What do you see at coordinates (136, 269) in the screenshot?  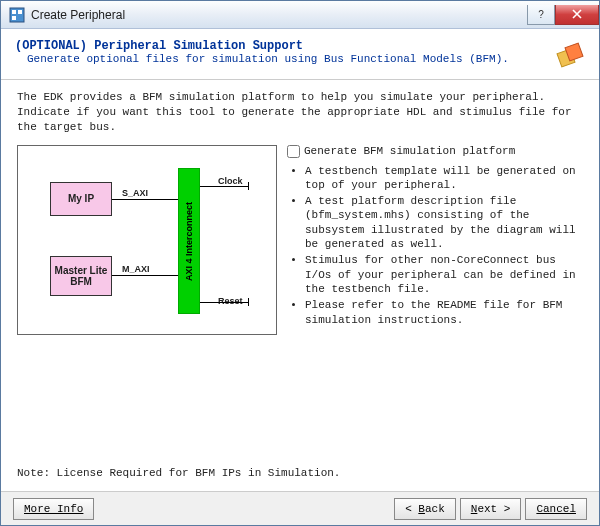 I see `diagram-maxi-label: M_AXI` at bounding box center [136, 269].